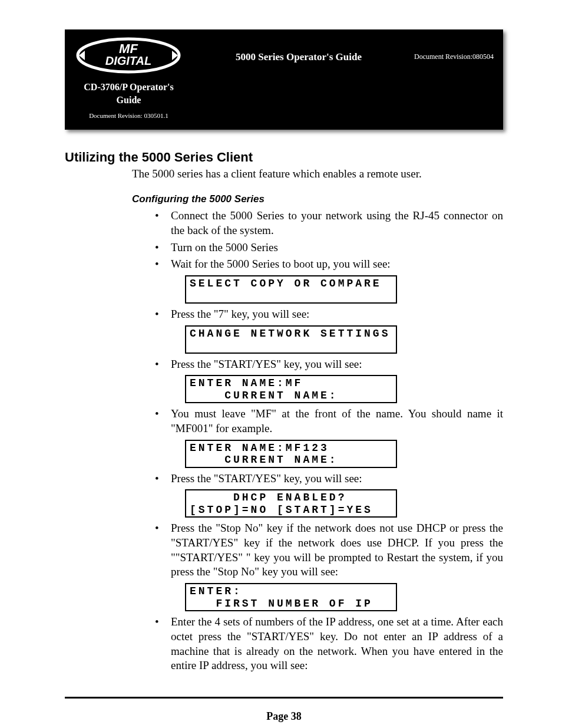  I want to click on lcd-display: SELECT COPY OR COMPARE, so click(291, 289).